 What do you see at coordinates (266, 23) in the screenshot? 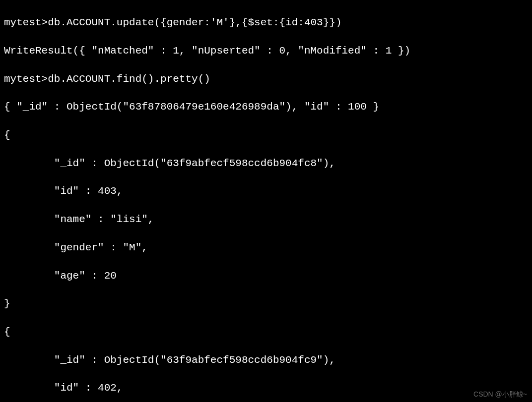
I see `terminal-line: mytest>db.ACCOUNT.update({gender:'M'},{$…` at bounding box center [266, 23].